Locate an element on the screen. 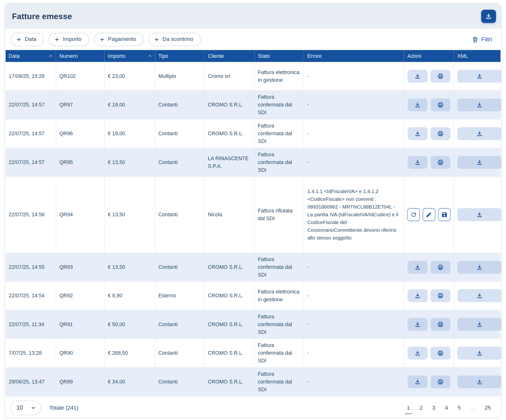 Image resolution: width=506 pixels, height=420 pixels. table-footer: 10 Totale (241) 12345...25 is located at coordinates (253, 407).